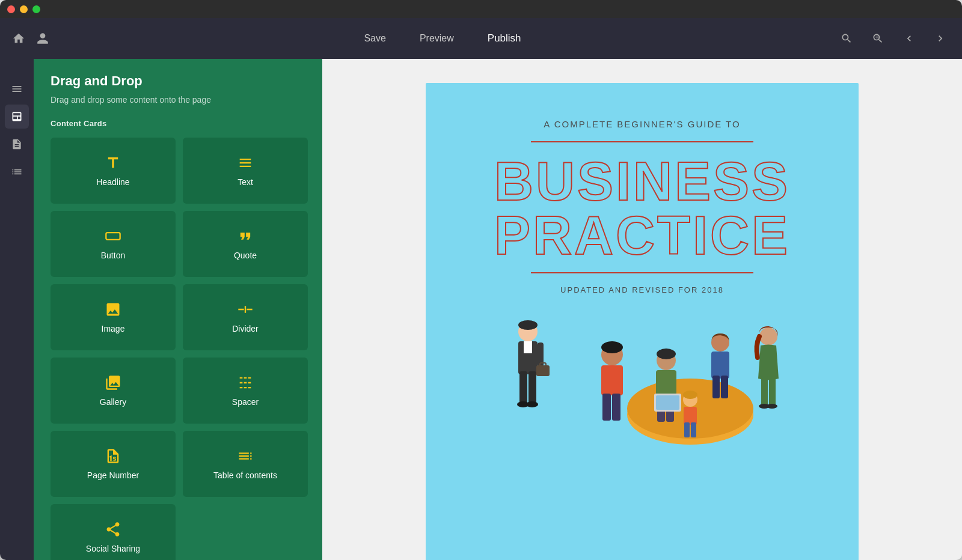 The height and width of the screenshot is (560, 962). I want to click on content-cards-label: Content Cards, so click(179, 124).